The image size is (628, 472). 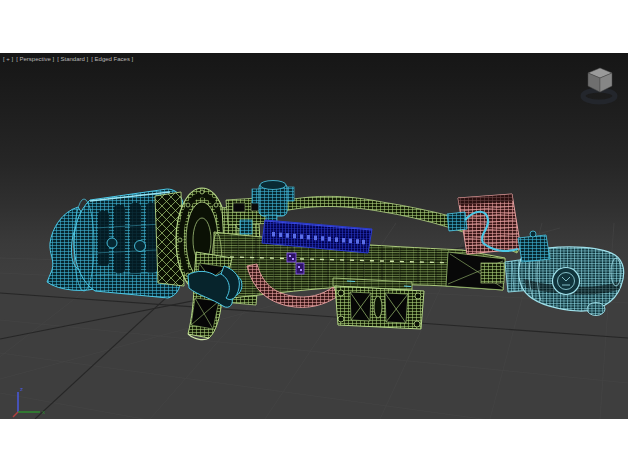 I want to click on view-cube, so click(x=599, y=85).